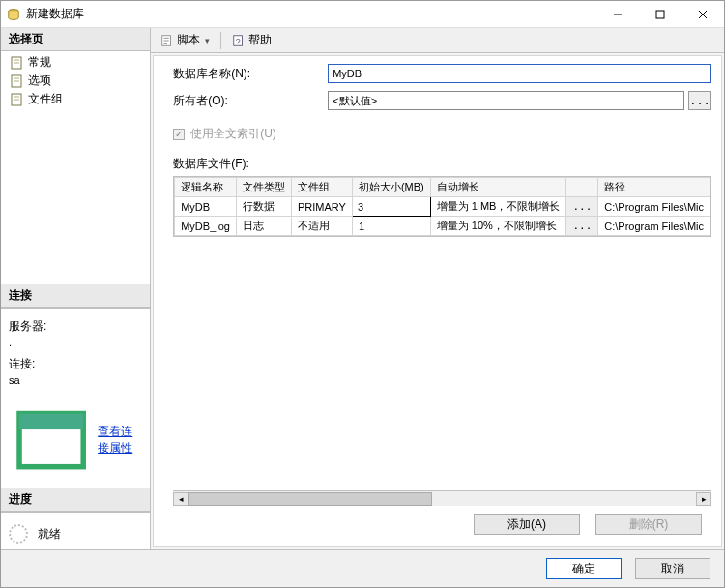 Image resolution: width=725 pixels, height=588 pixels. What do you see at coordinates (311, 14) in the screenshot?
I see `window-title: 新建数据库` at bounding box center [311, 14].